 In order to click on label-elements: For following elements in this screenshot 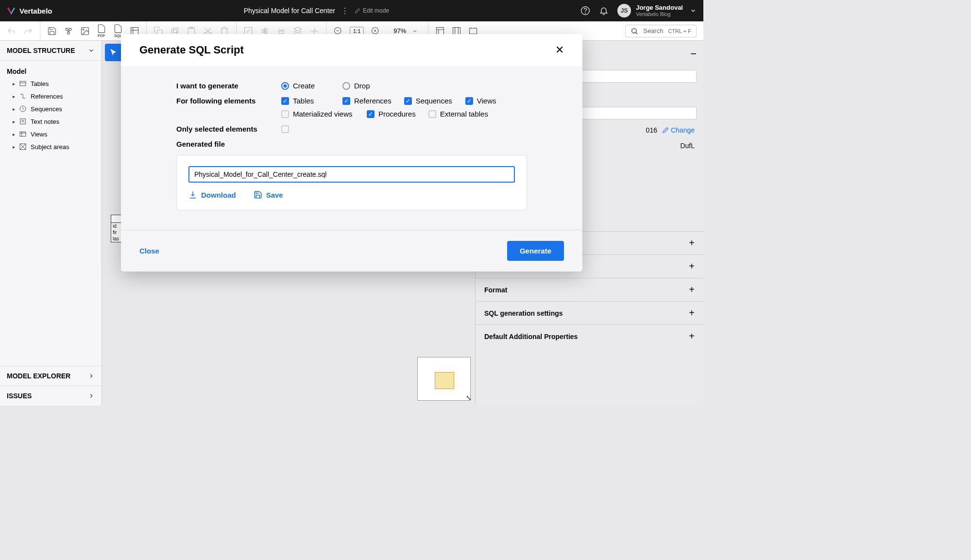, I will do `click(229, 101)`.